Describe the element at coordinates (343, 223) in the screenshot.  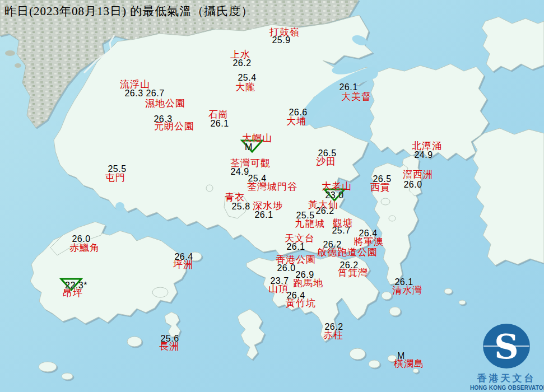
I see `station-name-label: 觀塘` at that location.